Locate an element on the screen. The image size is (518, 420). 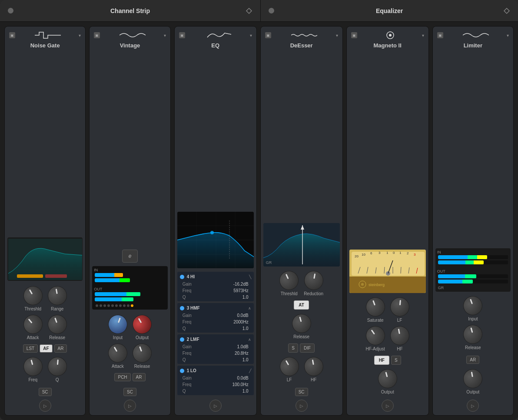
deesser-threshld-container: Threshld is located at coordinates (289, 283).